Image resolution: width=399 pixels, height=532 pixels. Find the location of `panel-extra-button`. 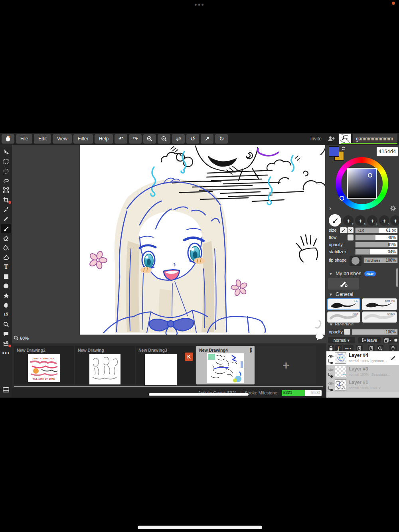

panel-extra-button is located at coordinates (396, 340).